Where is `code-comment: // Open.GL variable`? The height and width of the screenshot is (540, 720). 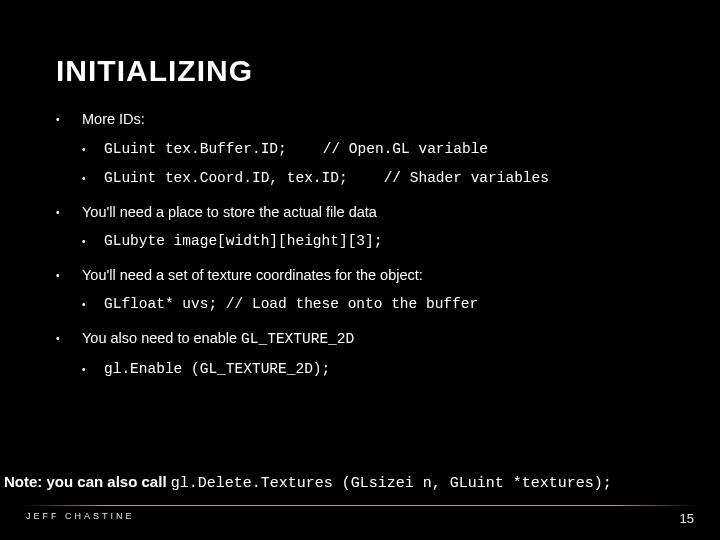 code-comment: // Open.GL variable is located at coordinates (476, 150).